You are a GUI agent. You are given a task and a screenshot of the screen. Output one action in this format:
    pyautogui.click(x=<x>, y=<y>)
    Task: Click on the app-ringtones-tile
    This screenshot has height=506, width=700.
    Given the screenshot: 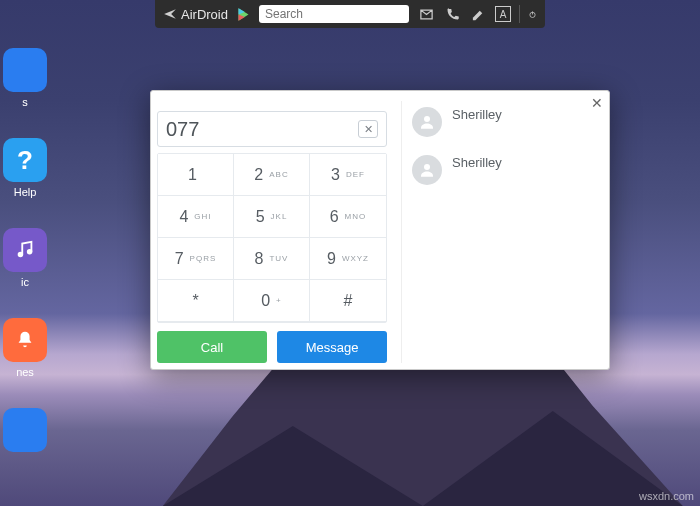 What is the action you would take?
    pyautogui.click(x=25, y=340)
    